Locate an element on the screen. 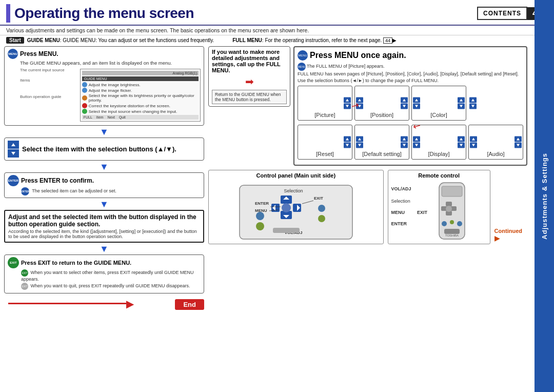 This screenshot has width=554, height=392. right-sidebar: Adjustments & Settings is located at coordinates (544, 196).